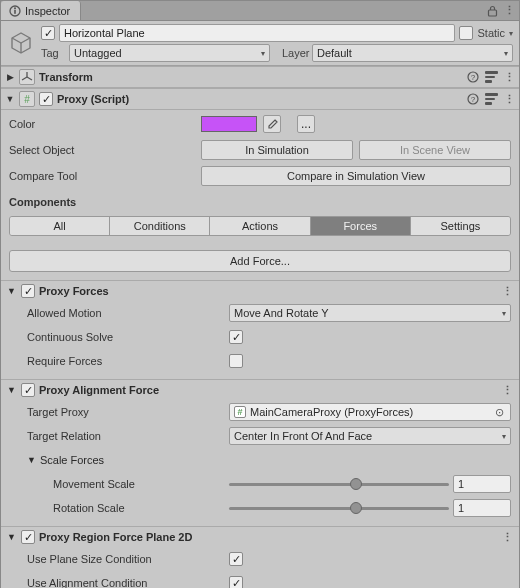 Image resolution: width=520 pixels, height=588 pixels. Describe the element at coordinates (170, 53) in the screenshot. I see `tag-dropdown: Untagged ▾` at that location.